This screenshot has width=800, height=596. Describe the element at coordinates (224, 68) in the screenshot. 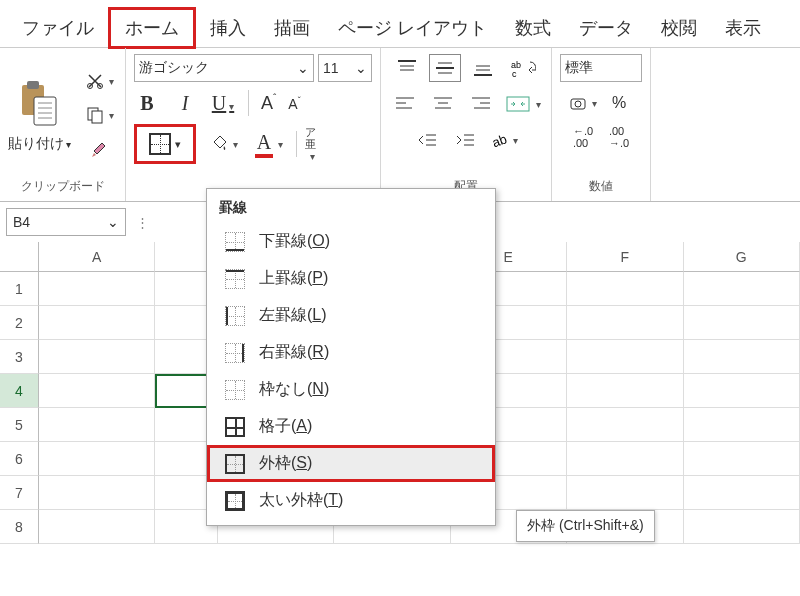

I see `font-name-select: 游ゴシック⌄` at that location.